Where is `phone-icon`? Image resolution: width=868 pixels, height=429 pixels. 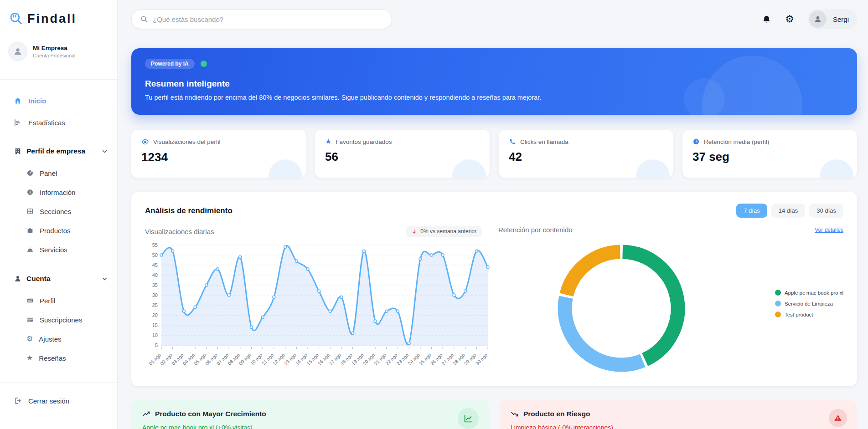
phone-icon is located at coordinates (512, 142).